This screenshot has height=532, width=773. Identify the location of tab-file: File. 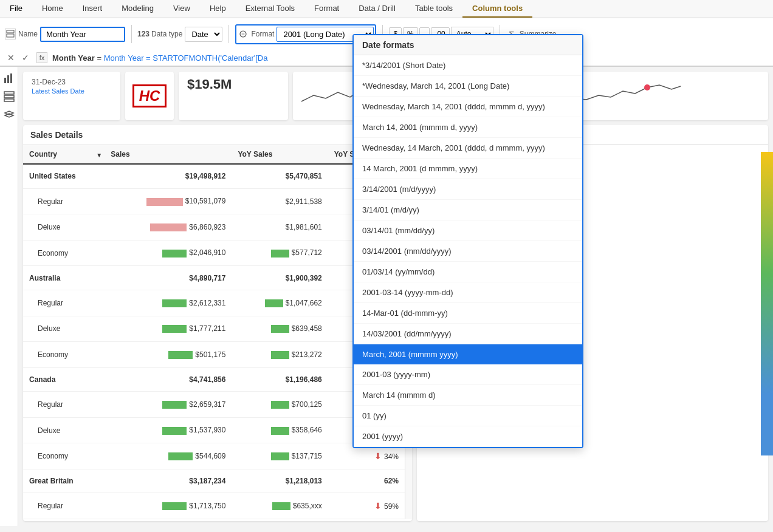
(16, 9).